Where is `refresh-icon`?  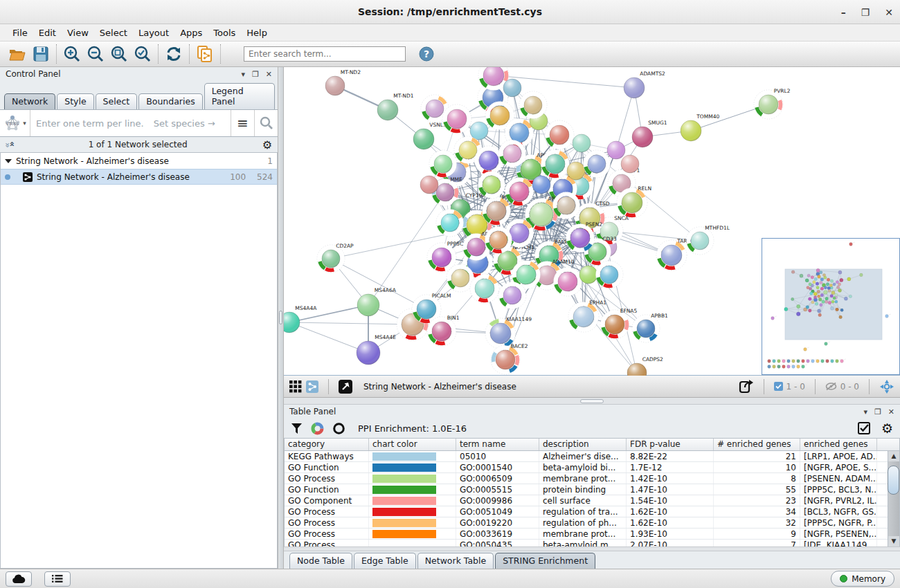 refresh-icon is located at coordinates (174, 54).